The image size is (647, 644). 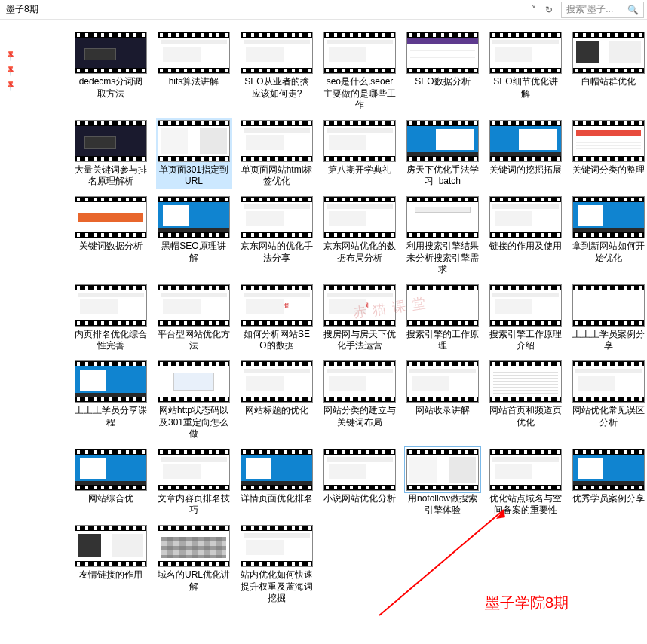 What do you see at coordinates (194, 400) in the screenshot?
I see `file-item: 网站http状态码以及301重定向怎么做` at bounding box center [194, 400].